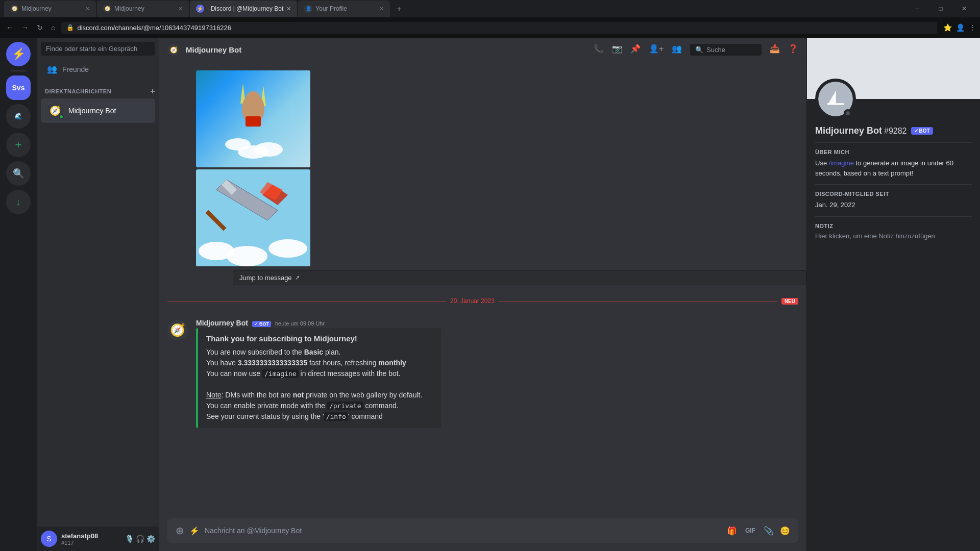 Image resolution: width=980 pixels, height=551 pixels. What do you see at coordinates (18, 145) in the screenshot?
I see `add-server-button: +` at bounding box center [18, 145].